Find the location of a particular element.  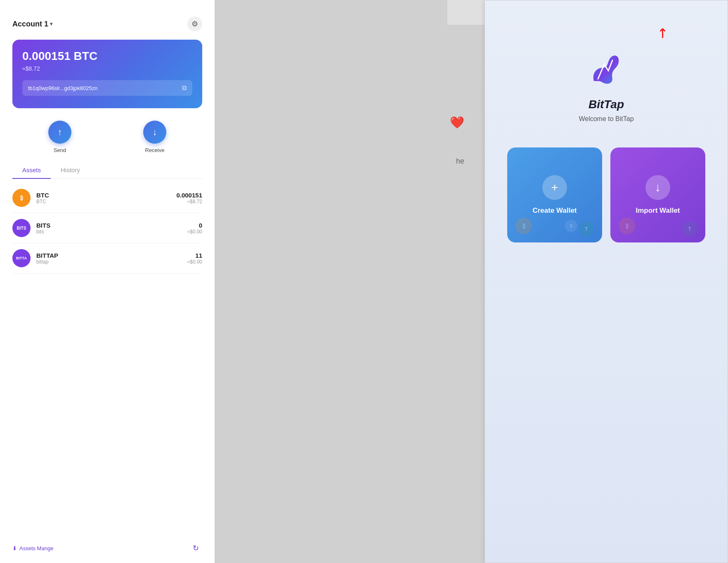

wallet-address: tb1q0wp96slr...gd3jpk8025zn is located at coordinates (63, 88).